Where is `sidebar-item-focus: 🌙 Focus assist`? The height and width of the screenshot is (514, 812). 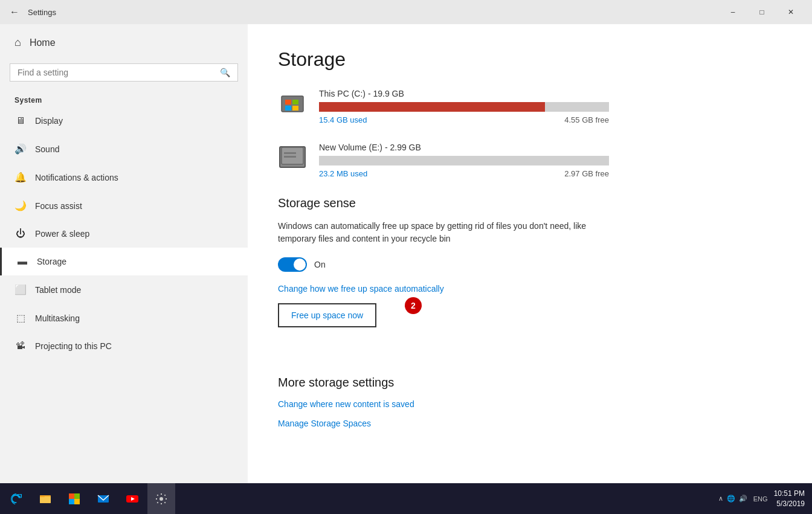 sidebar-item-focus: 🌙 Focus assist is located at coordinates (124, 205).